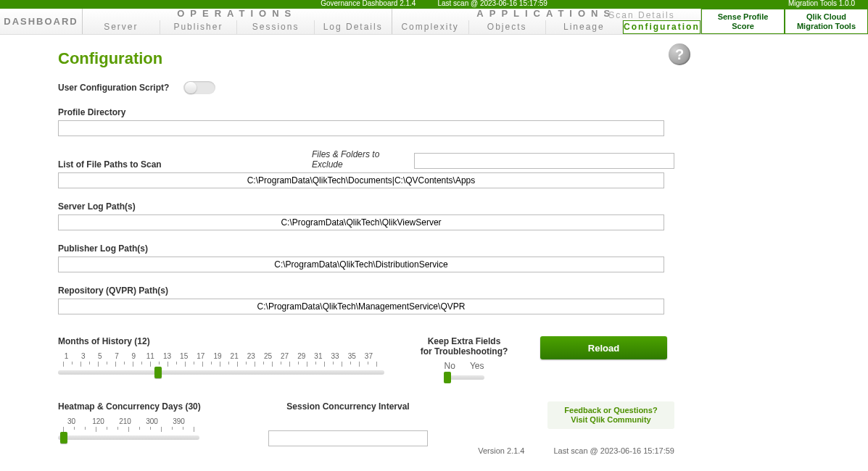 This screenshot has width=868, height=471. What do you see at coordinates (152, 164) in the screenshot?
I see `filepaths-label: List of File Paths to Scan` at bounding box center [152, 164].